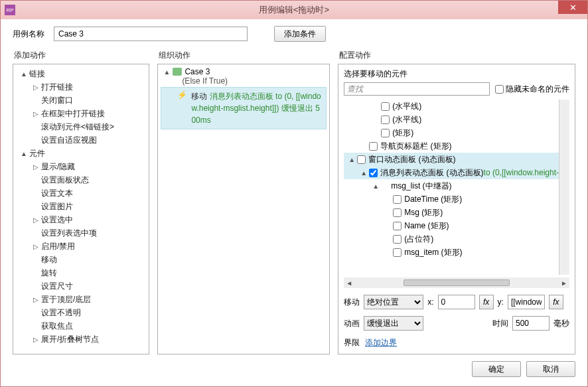 This screenshot has height=387, width=588. Describe the element at coordinates (457, 56) in the screenshot. I see `right-col-heading: 配置动作` at that location.